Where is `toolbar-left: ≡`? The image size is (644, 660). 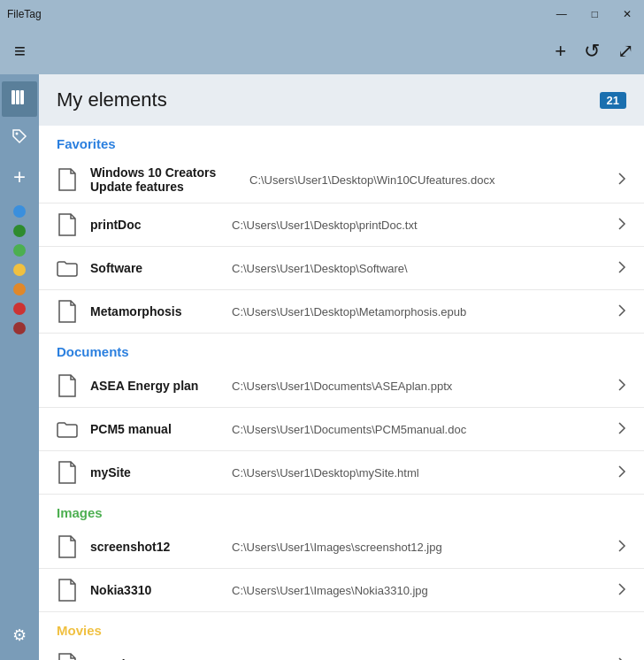
toolbar-left: ≡ is located at coordinates (19, 51).